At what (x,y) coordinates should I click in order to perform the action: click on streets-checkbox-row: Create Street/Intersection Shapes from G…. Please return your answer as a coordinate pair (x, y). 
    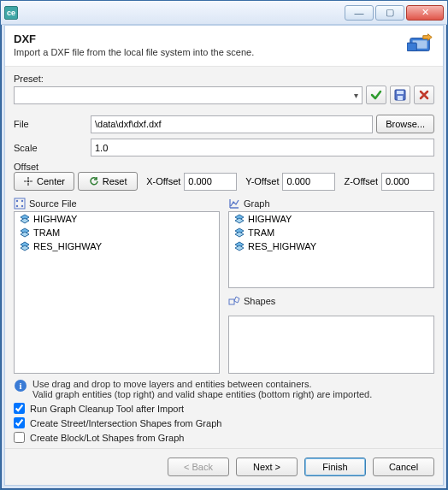
    Looking at the image, I should click on (224, 422).